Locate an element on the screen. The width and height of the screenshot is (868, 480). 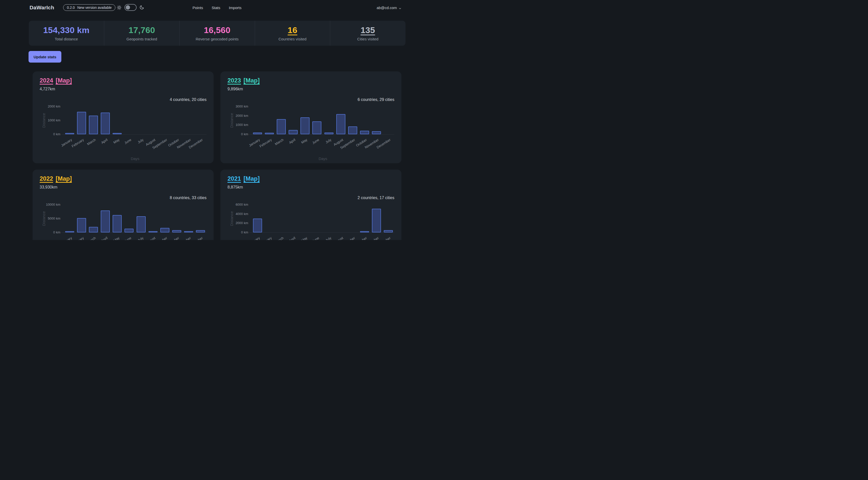
card-title: 2021[Map] is located at coordinates (311, 179).